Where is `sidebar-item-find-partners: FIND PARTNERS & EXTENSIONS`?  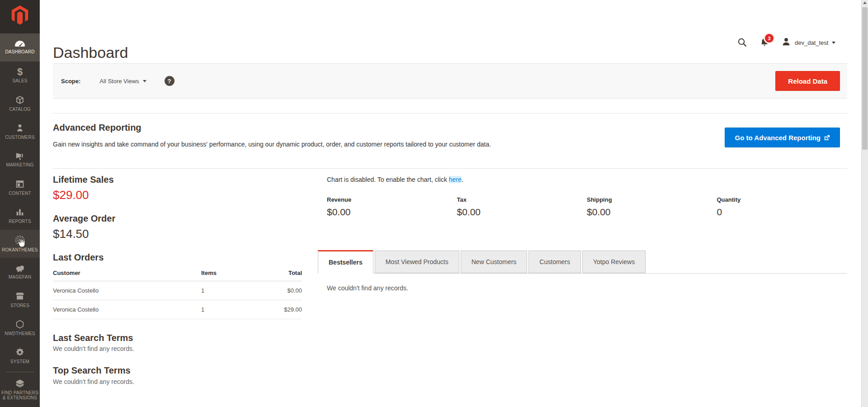
sidebar-item-find-partners: FIND PARTNERS & EXTENSIONS is located at coordinates (20, 389).